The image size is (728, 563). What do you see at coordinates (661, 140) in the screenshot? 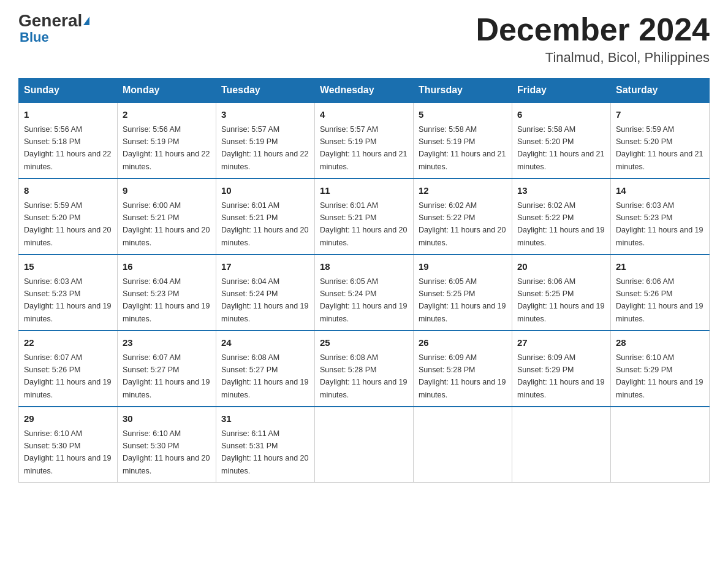
I see `table-row: 7 Sunrise: 5:59 AMSunset: 5:20 PMDayligh…` at bounding box center [661, 140].